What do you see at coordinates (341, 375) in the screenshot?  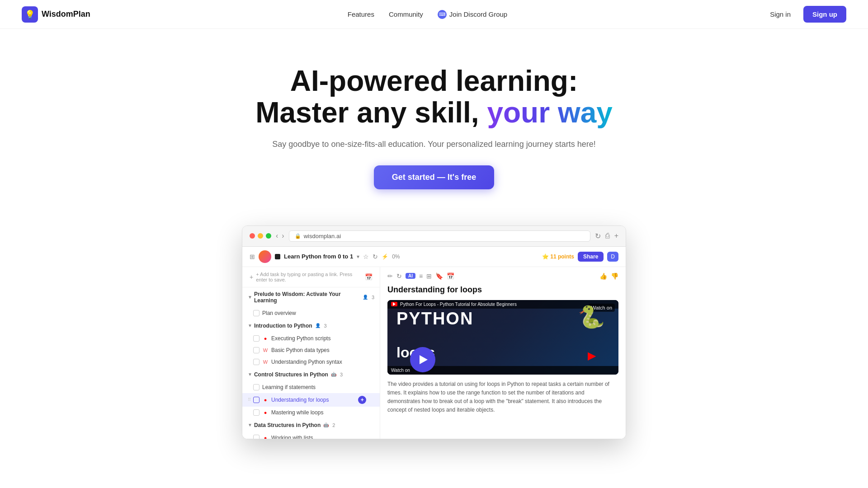 I see `section-control-count: 3` at bounding box center [341, 375].